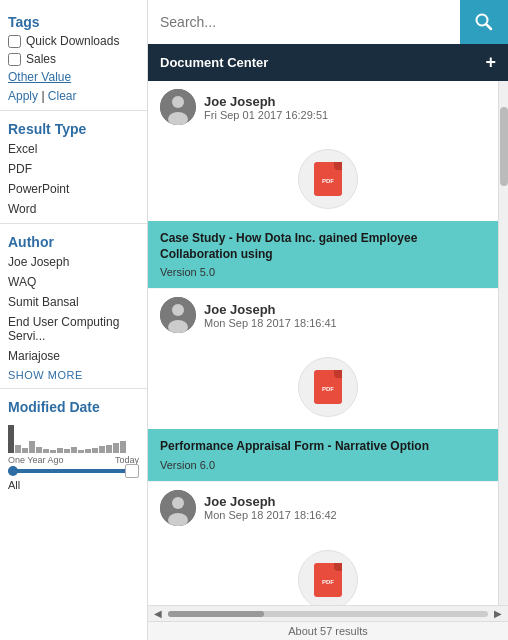  Describe the element at coordinates (328, 387) in the screenshot. I see `doc-icon-circle-2: PDF` at that location.